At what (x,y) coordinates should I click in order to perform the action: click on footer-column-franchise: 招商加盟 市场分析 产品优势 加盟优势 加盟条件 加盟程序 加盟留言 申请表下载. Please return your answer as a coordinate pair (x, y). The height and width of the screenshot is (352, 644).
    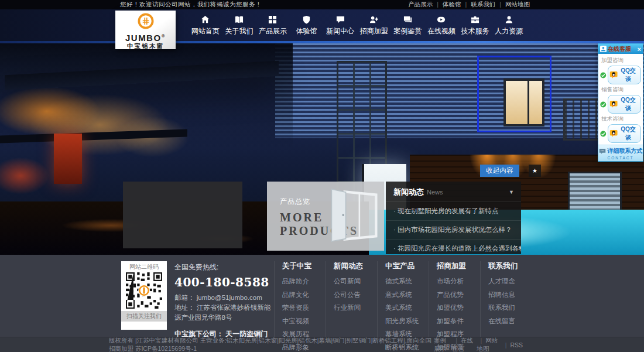
    Looking at the image, I should click on (454, 299).